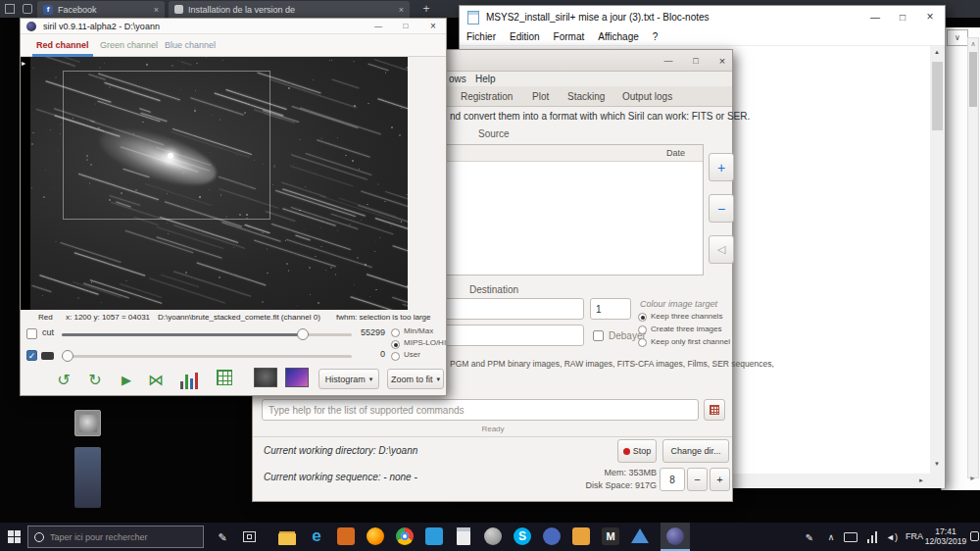  What do you see at coordinates (480, 410) in the screenshot?
I see `command-entry` at bounding box center [480, 410].